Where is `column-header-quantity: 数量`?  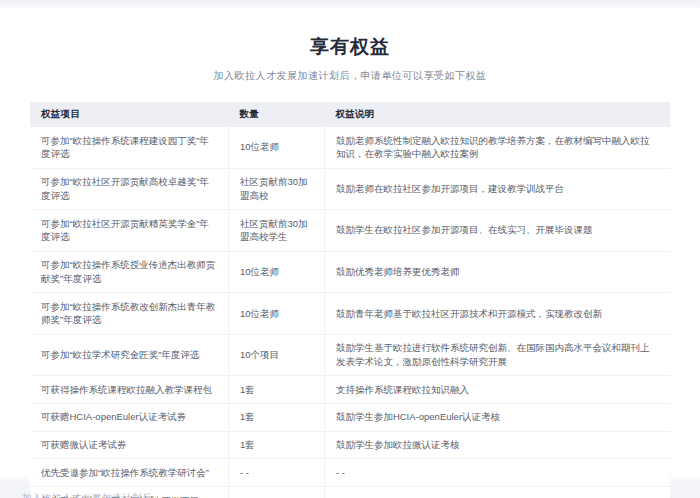
column-header-quantity: 数量 is located at coordinates (276, 114).